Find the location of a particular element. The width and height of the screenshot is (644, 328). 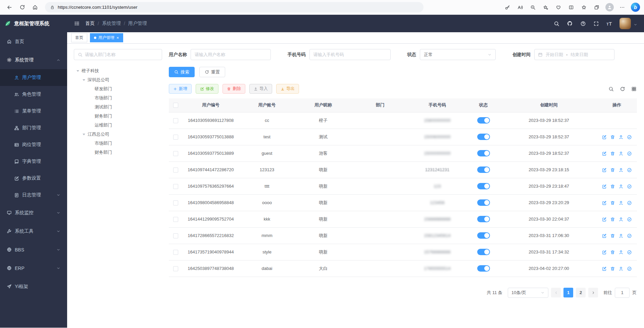

next-page-button is located at coordinates (593, 293).